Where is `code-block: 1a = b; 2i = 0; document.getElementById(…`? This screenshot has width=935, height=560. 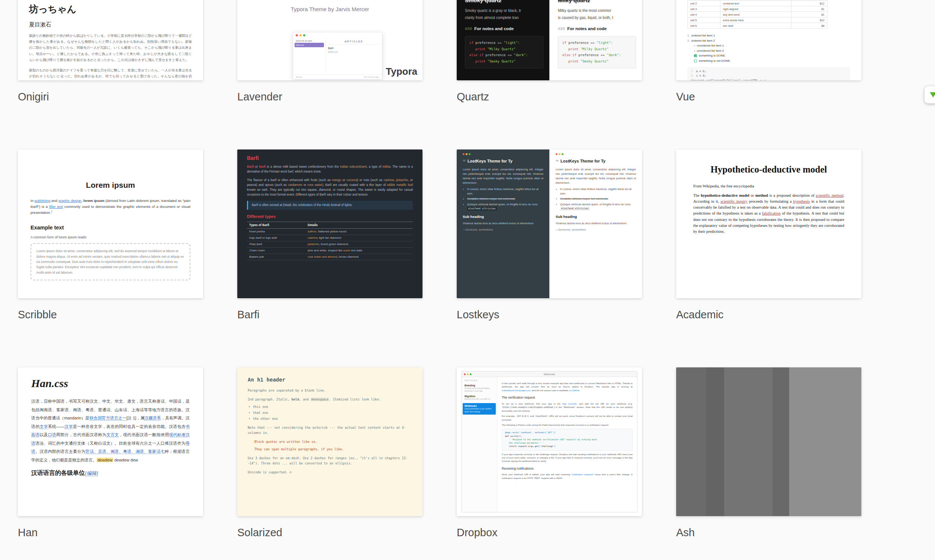 code-block: 1a = b; 2i = 0; document.getElementById(… is located at coordinates (769, 74).